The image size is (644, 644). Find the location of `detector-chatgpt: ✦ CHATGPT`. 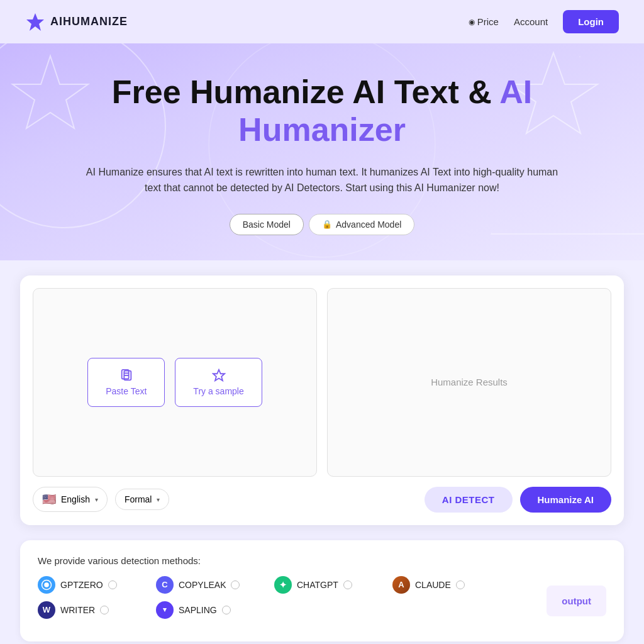

detector-chatgpt: ✦ CHATGPT is located at coordinates (331, 585).